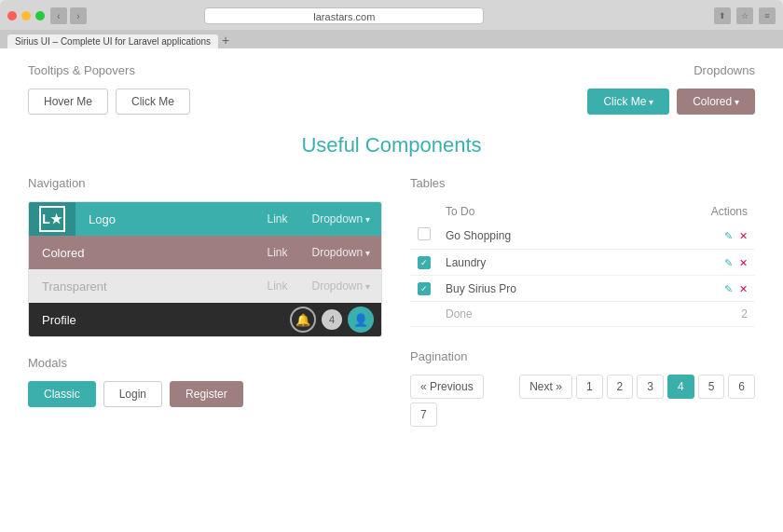 The height and width of the screenshot is (532, 783). I want to click on table-row: Go Shopping ✎ ✕, so click(583, 236).